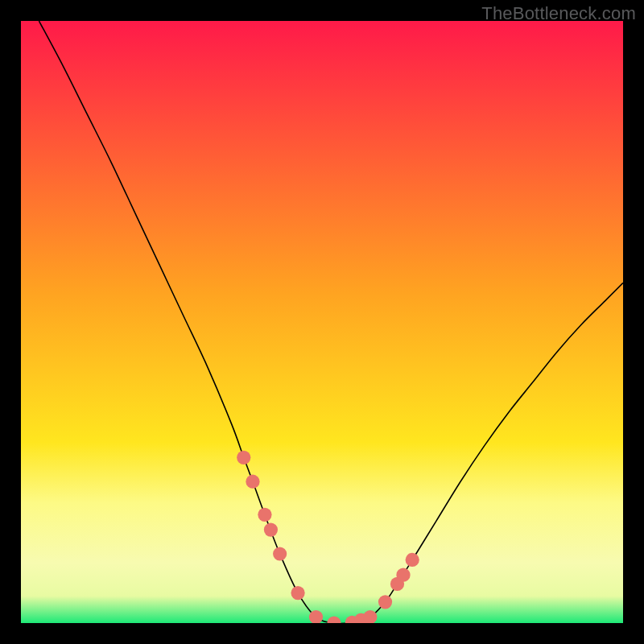 The width and height of the screenshot is (644, 644). I want to click on watermark-text: TheBottleneck.com, so click(559, 14).